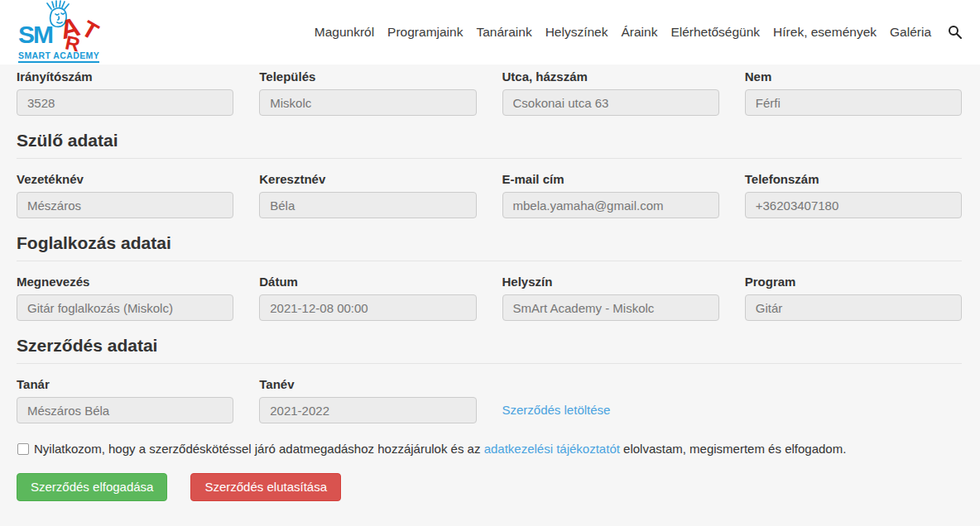 This screenshot has width=980, height=526. Describe the element at coordinates (636, 32) in the screenshot. I see `main-nav: Magunkról Programjaink Tanáraink Helyszí…` at that location.